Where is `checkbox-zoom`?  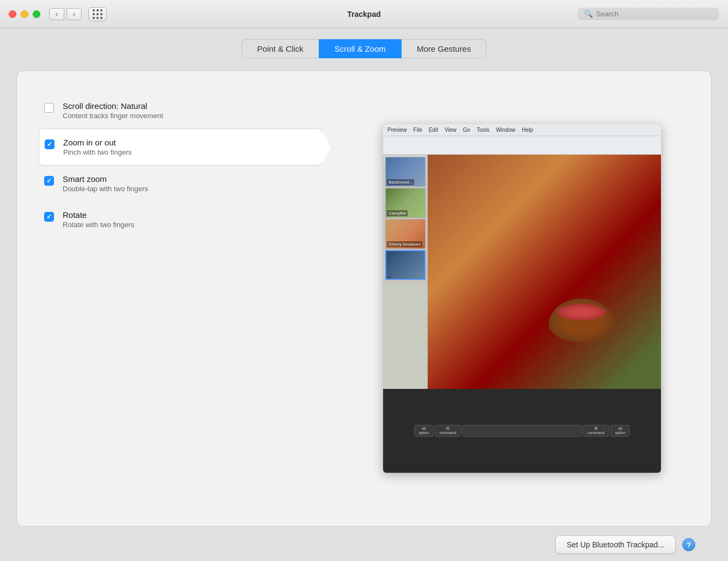
checkbox-zoom is located at coordinates (50, 144).